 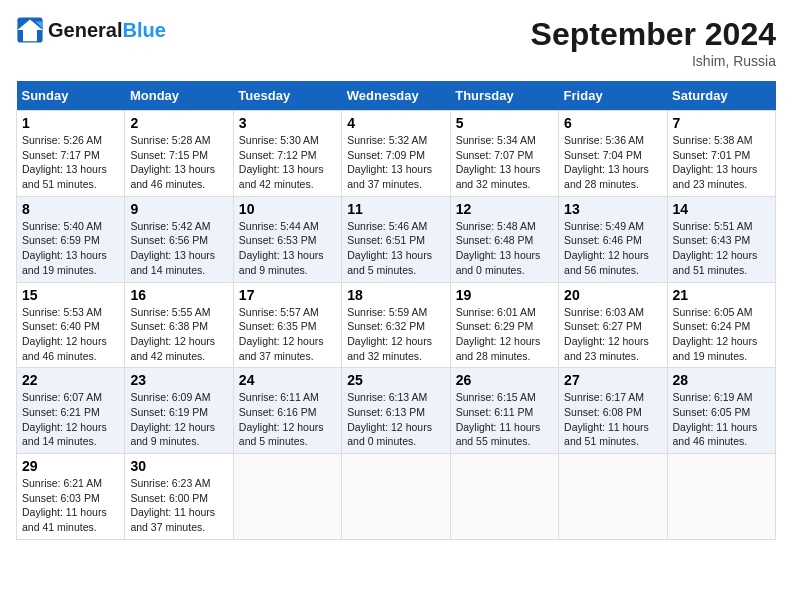 What do you see at coordinates (282, 248) in the screenshot?
I see `day-info: Sunrise: 5:44 AMSunset: 6:53 PMDaylight:…` at bounding box center [282, 248].